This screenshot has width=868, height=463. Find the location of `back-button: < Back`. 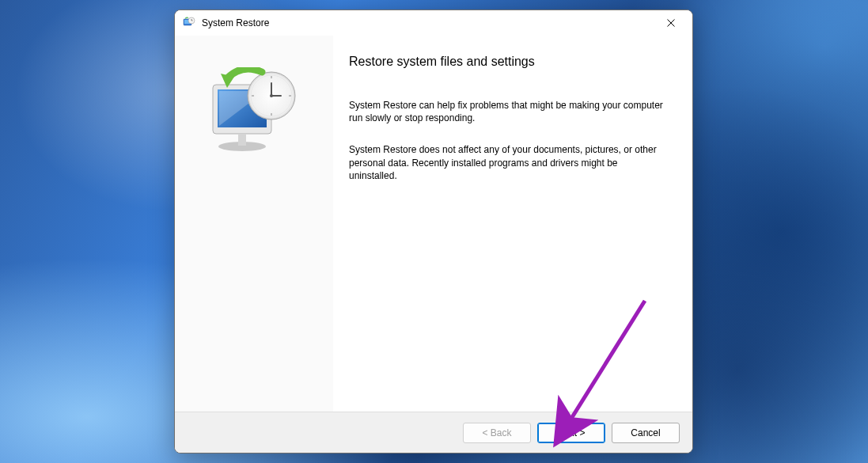

back-button: < Back is located at coordinates (497, 433).